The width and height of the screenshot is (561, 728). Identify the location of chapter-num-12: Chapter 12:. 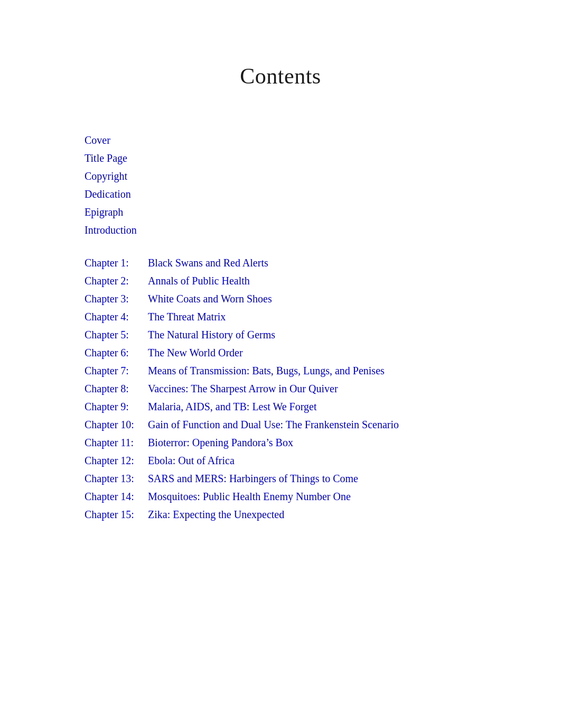
(116, 460).